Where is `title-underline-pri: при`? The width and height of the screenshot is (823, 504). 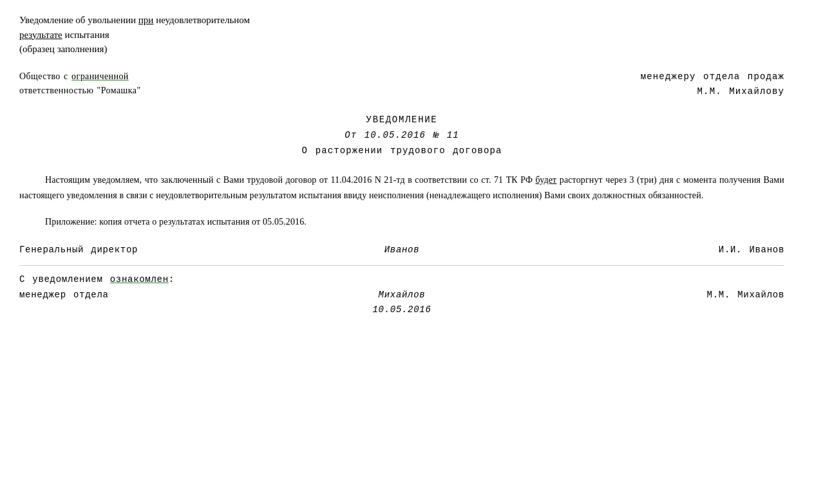
title-underline-pri: при is located at coordinates (146, 20).